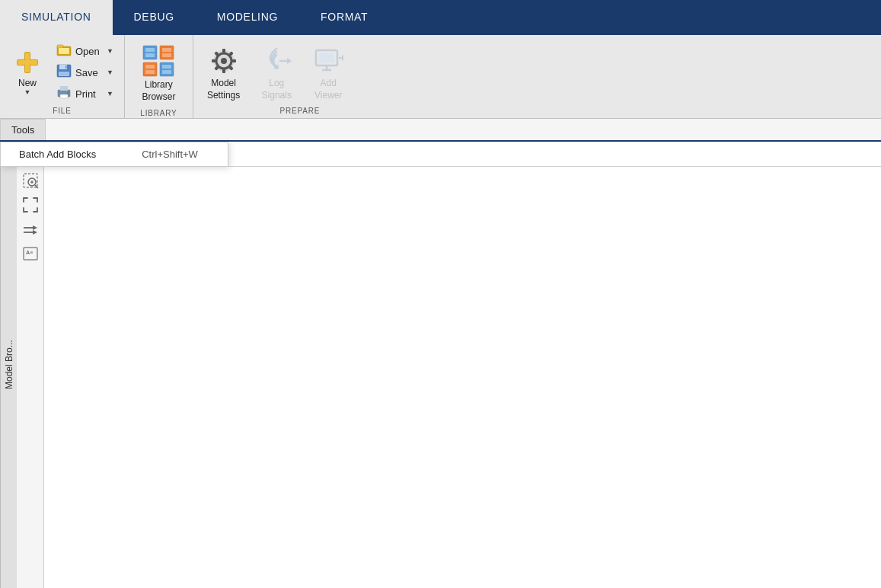 Image resolution: width=881 pixels, height=588 pixels. Describe the element at coordinates (276, 61) in the screenshot. I see `log-signals-icon` at that location.